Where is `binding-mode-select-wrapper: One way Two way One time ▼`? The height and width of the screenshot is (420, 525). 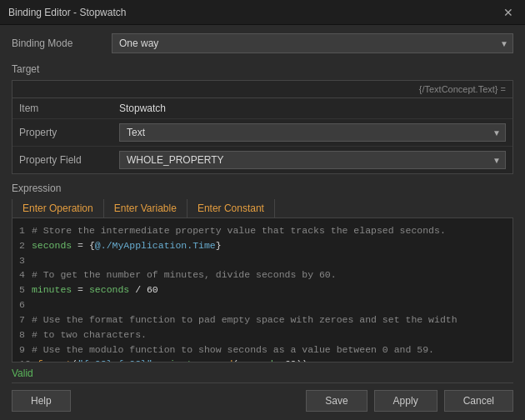
binding-mode-select-wrapper: One way Two way One time ▼ is located at coordinates (312, 43).